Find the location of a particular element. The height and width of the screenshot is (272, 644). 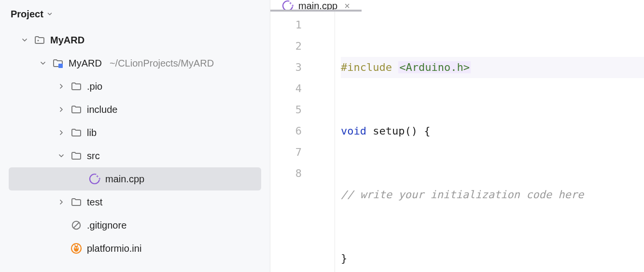

tree-file-platformio: platformio.ini is located at coordinates (135, 248).